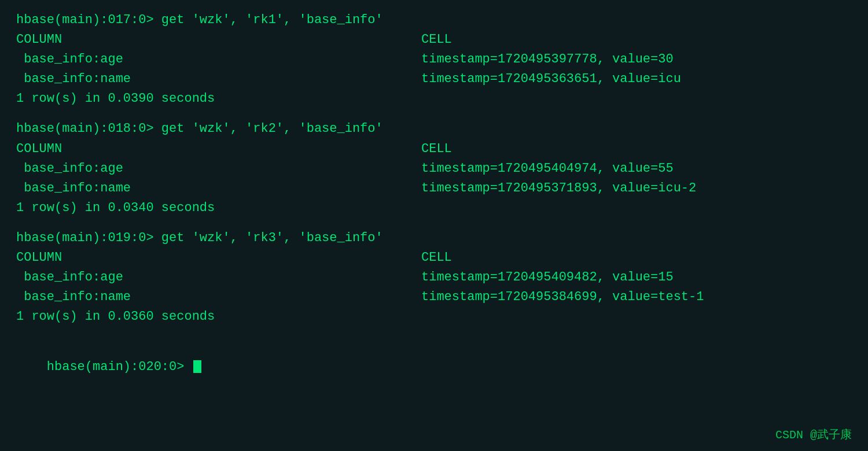  I want to click on data-row-1-1: base_info:name timestamp=1720495363651, …, so click(434, 79).